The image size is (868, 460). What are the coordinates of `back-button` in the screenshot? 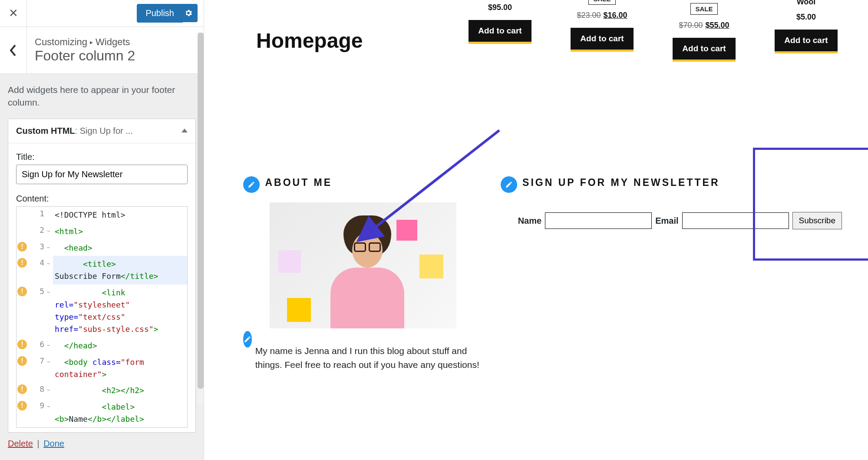 It's located at (13, 50).